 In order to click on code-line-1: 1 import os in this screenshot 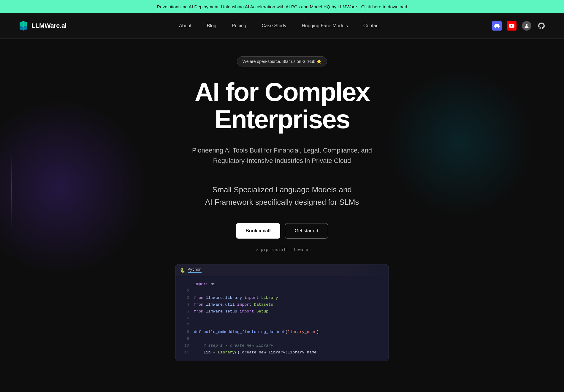, I will do `click(282, 284)`.